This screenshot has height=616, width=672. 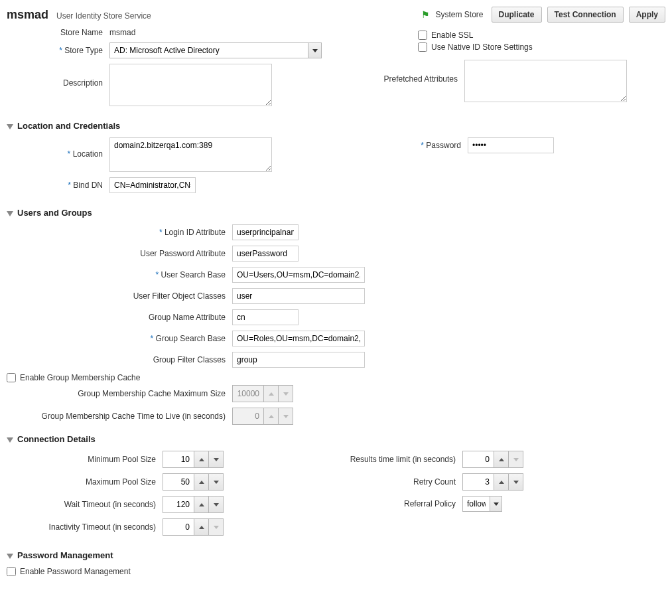 I want to click on user-pw-attr-field, so click(x=265, y=254).